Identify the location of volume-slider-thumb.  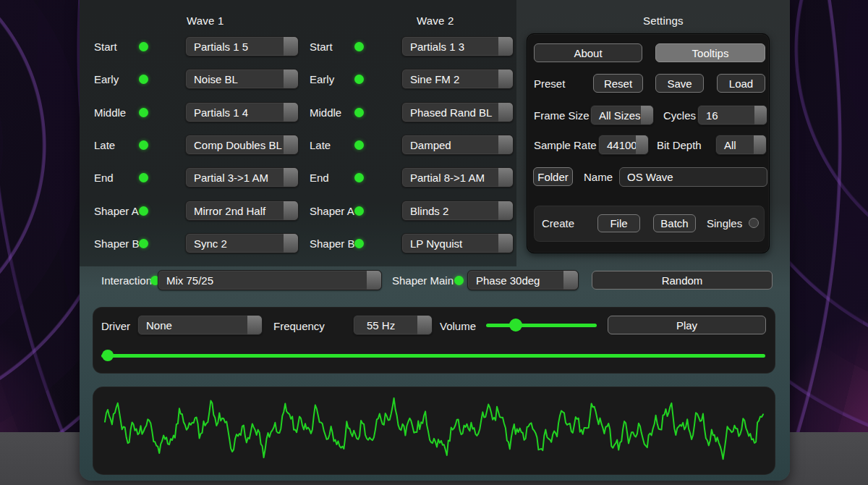
(516, 325).